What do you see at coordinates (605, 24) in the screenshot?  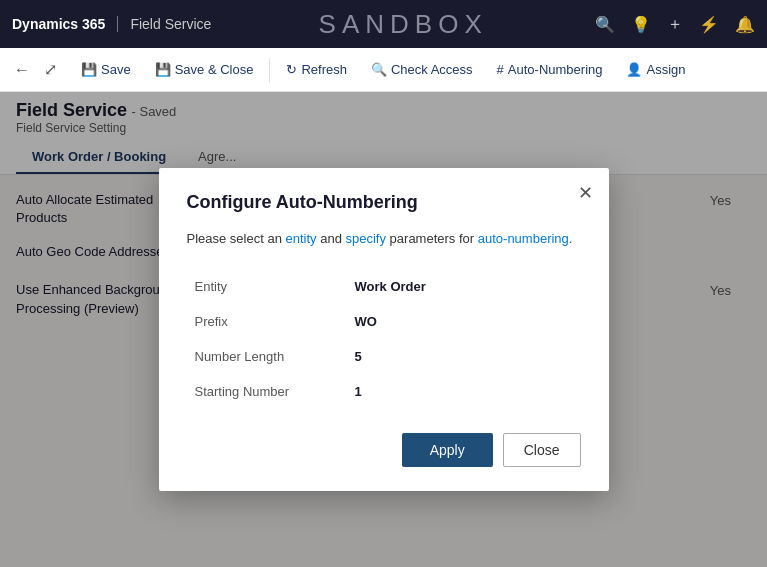 I see `search-icon: 🔍` at bounding box center [605, 24].